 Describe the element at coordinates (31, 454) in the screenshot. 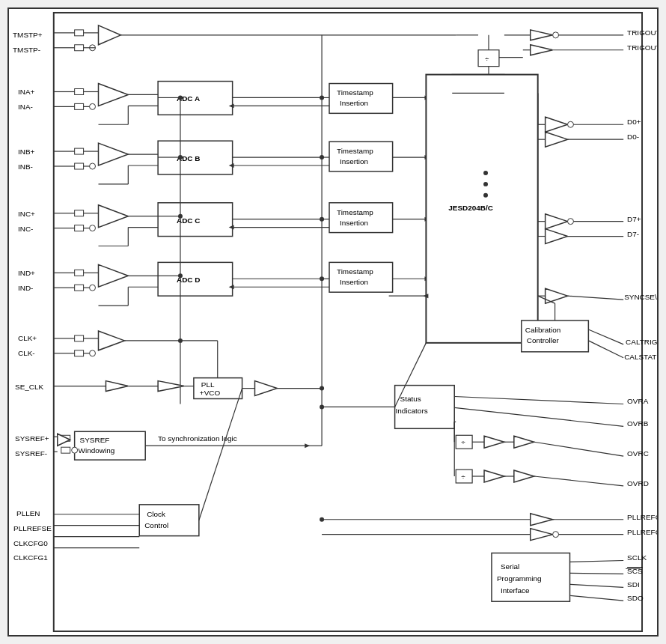

I see `label-sysref-minus: SYSREF-` at that location.